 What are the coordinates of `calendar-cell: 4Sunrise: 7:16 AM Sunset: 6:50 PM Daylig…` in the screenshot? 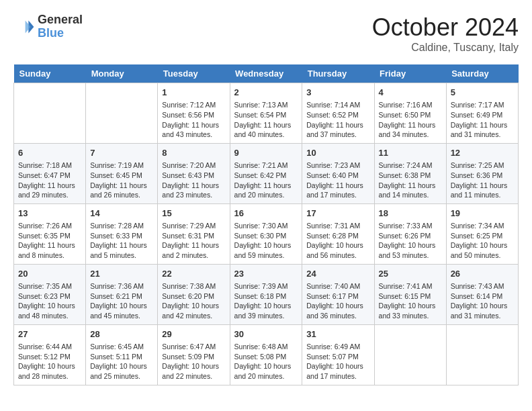 It's located at (410, 113).